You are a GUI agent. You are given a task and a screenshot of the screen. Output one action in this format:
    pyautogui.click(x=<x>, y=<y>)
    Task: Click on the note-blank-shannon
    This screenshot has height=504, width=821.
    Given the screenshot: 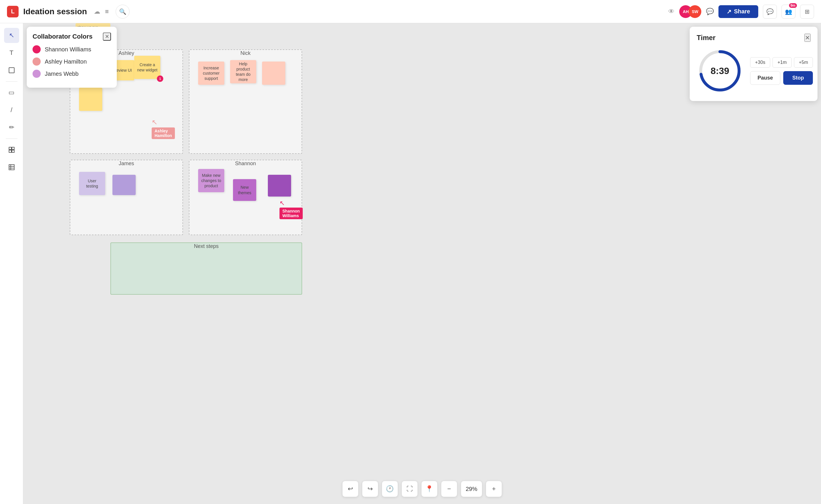 What is the action you would take?
    pyautogui.click(x=279, y=186)
    